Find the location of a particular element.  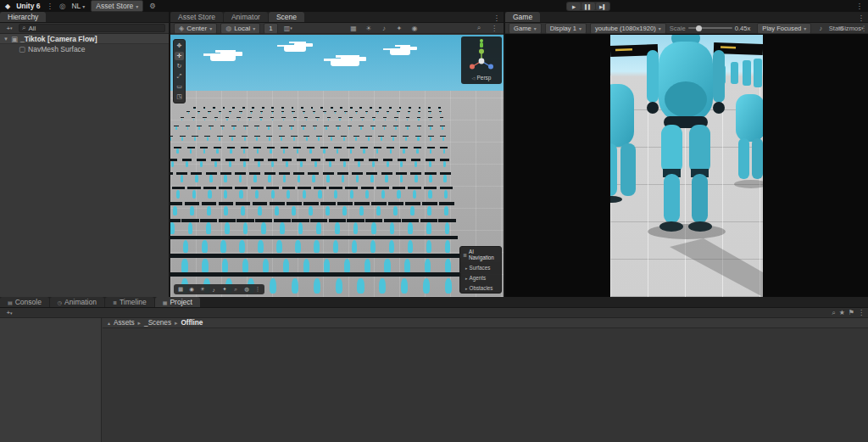

hierarchy-search-input: ⌕ All is located at coordinates (92, 28).